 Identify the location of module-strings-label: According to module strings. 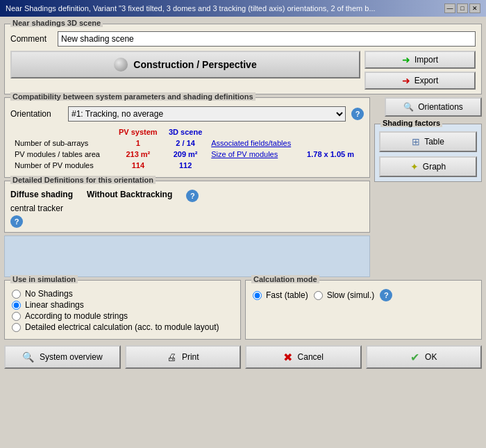
(76, 316).